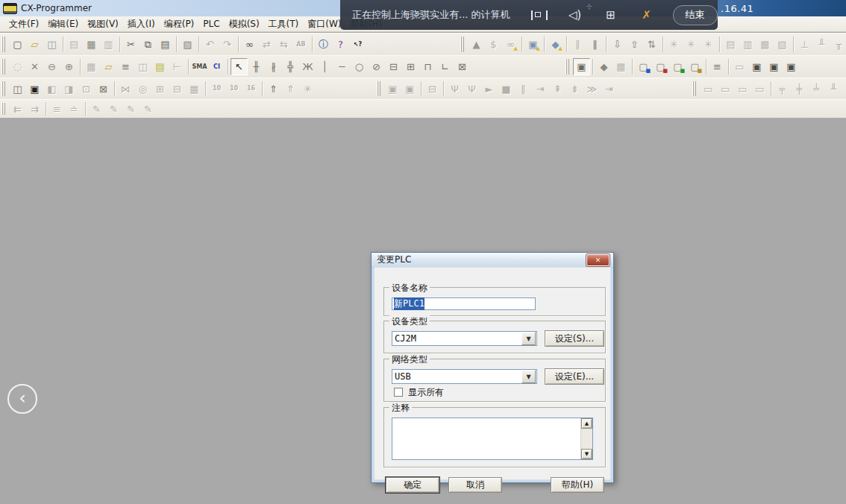 The height and width of the screenshot is (504, 846). Describe the element at coordinates (358, 45) in the screenshot. I see `context-help-icon: ↖?` at that location.